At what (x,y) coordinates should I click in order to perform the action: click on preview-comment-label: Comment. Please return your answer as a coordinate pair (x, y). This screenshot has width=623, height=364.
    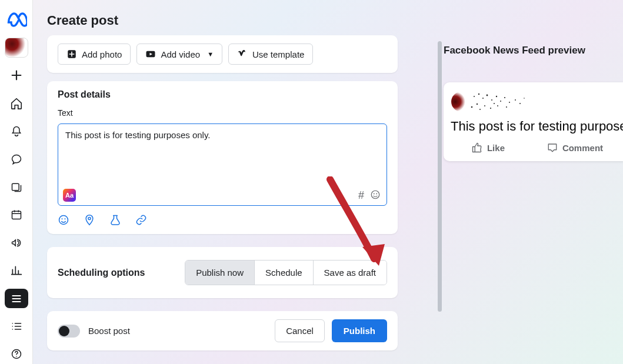
    Looking at the image, I should click on (582, 148).